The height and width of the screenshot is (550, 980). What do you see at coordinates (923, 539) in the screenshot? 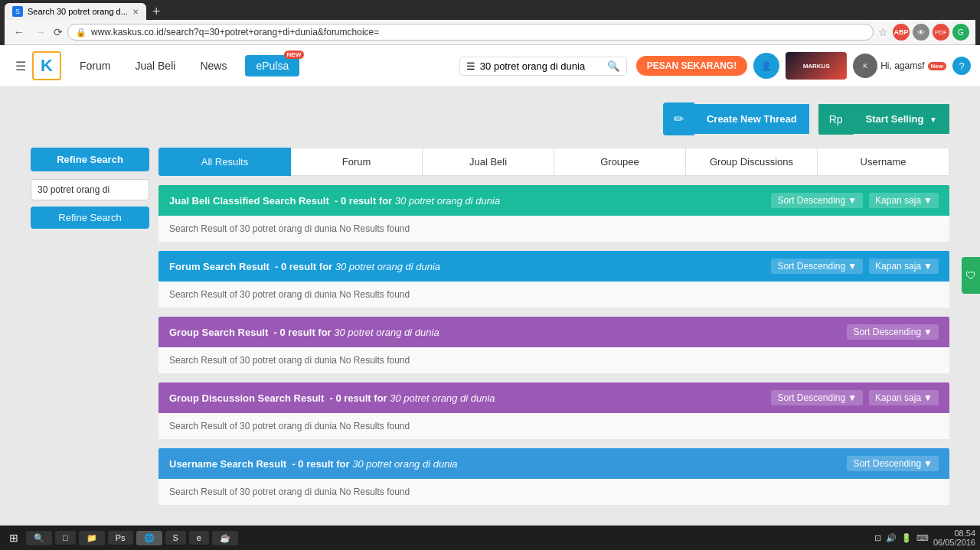
I see `keyboard-icon: ⌨` at bounding box center [923, 539].